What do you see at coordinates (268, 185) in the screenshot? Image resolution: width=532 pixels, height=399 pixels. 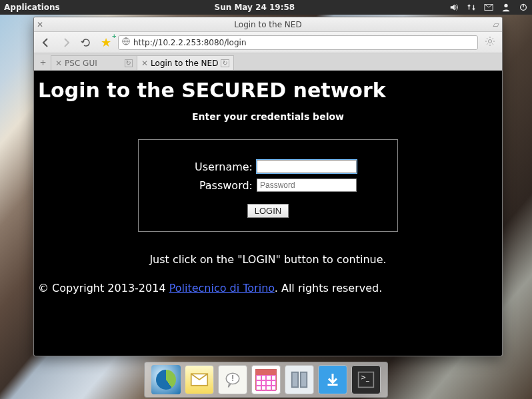 I see `login-form: Username: Password: LOGIN` at bounding box center [268, 185].